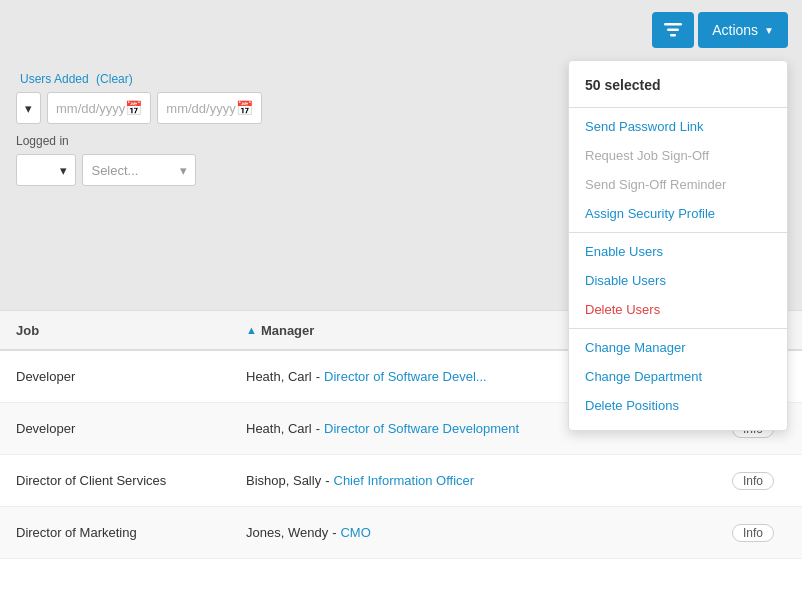 This screenshot has width=802, height=602. Describe the element at coordinates (244, 108) in the screenshot. I see `calendar2-icon: 📅` at that location.